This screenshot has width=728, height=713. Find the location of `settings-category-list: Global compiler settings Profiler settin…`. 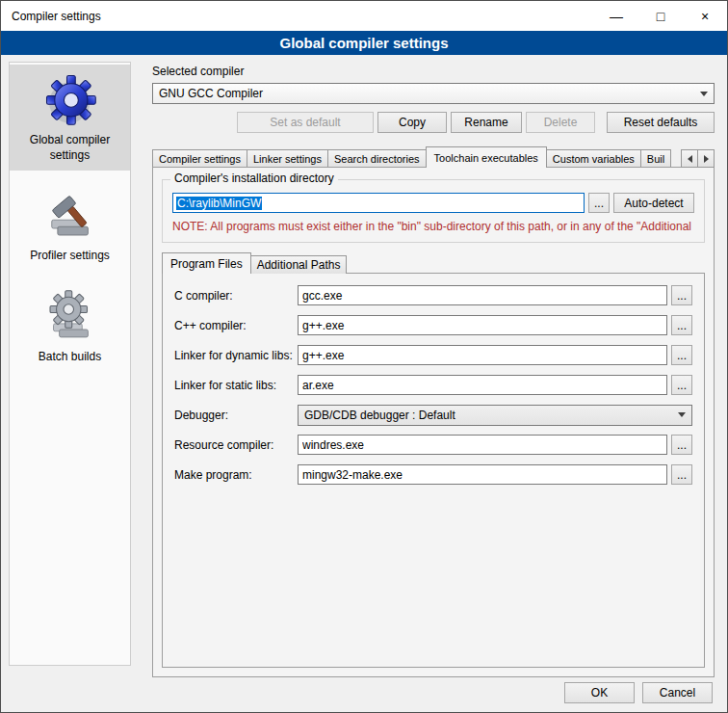

settings-category-list: Global compiler settings Profiler settin… is located at coordinates (69, 364).